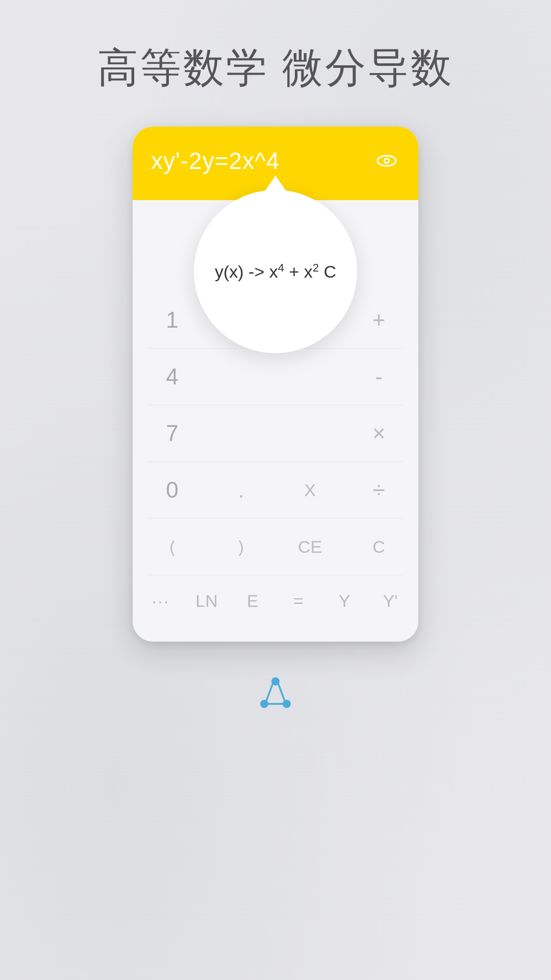 Image resolution: width=551 pixels, height=980 pixels. I want to click on key-equals: =, so click(298, 601).